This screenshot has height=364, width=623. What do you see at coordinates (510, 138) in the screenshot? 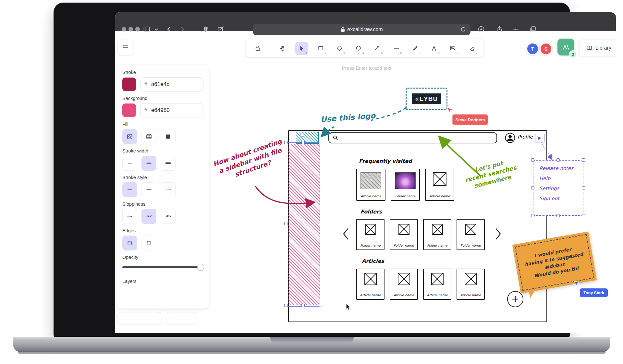
I see `wireframe-profile-avatar-icon` at bounding box center [510, 138].